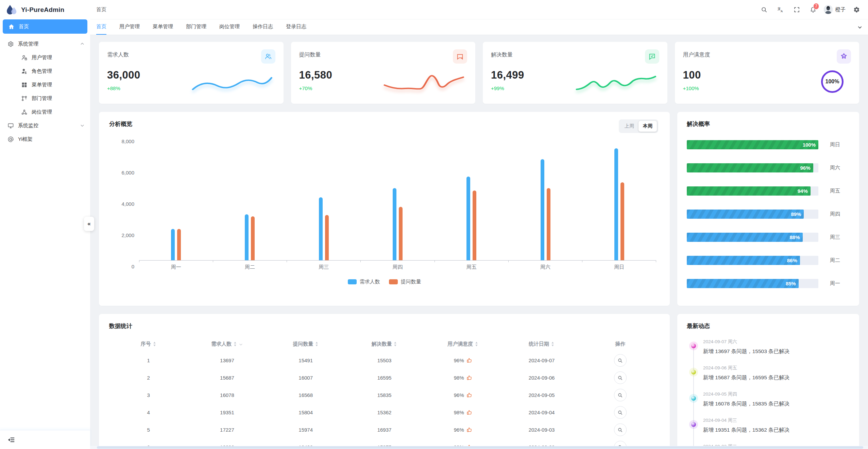  Describe the element at coordinates (622, 221) in the screenshot. I see `bar-提问数量-周日` at that location.